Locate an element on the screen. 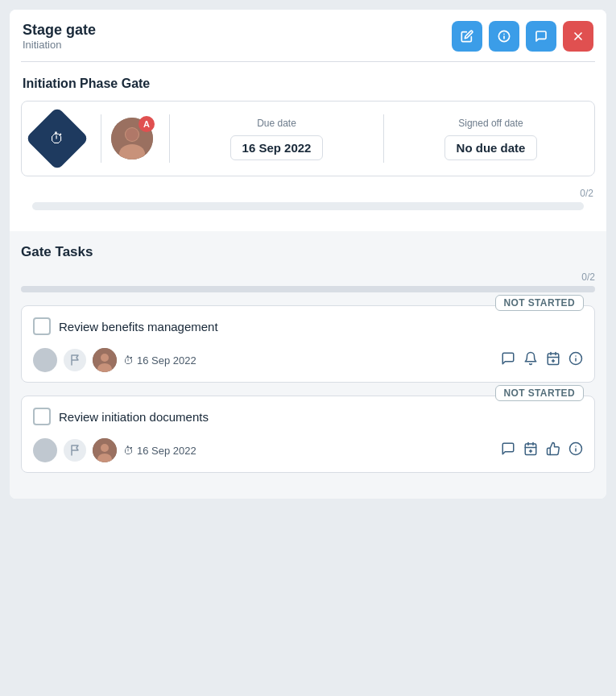  signed-off-value: No due date is located at coordinates (491, 148).